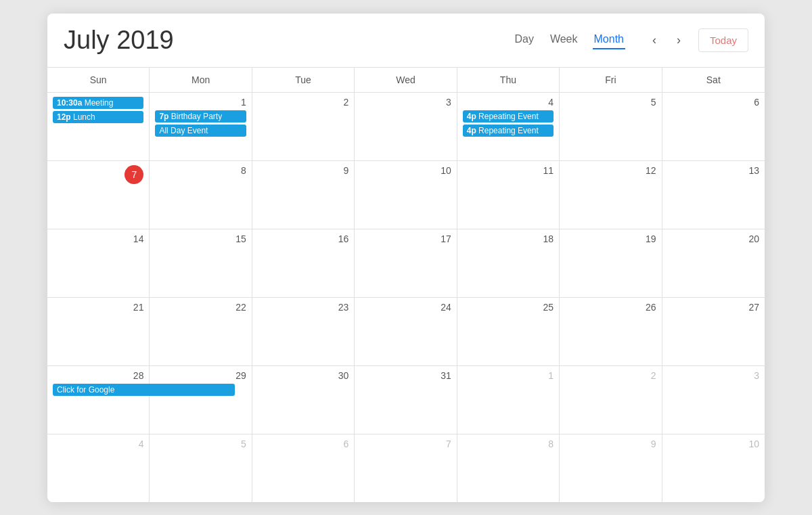 The height and width of the screenshot is (515, 812). I want to click on day-cell: 1, so click(509, 400).